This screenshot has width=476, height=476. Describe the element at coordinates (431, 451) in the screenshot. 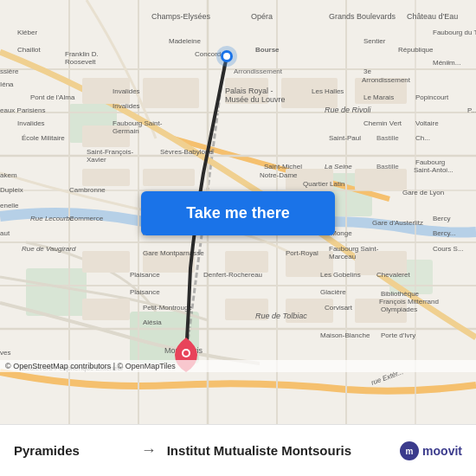

I see `moovit-logo: m moovit` at that location.